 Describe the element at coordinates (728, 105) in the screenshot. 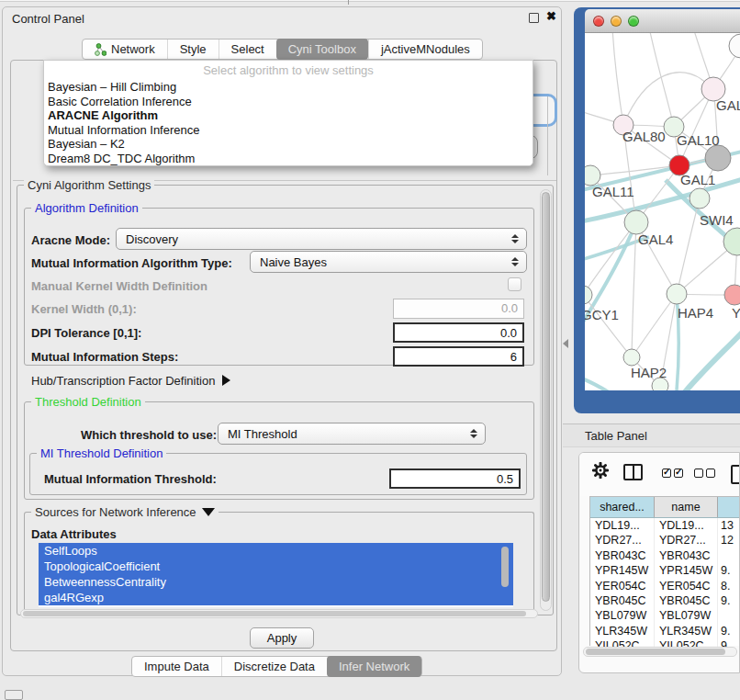

I see `node-label: GAL` at that location.